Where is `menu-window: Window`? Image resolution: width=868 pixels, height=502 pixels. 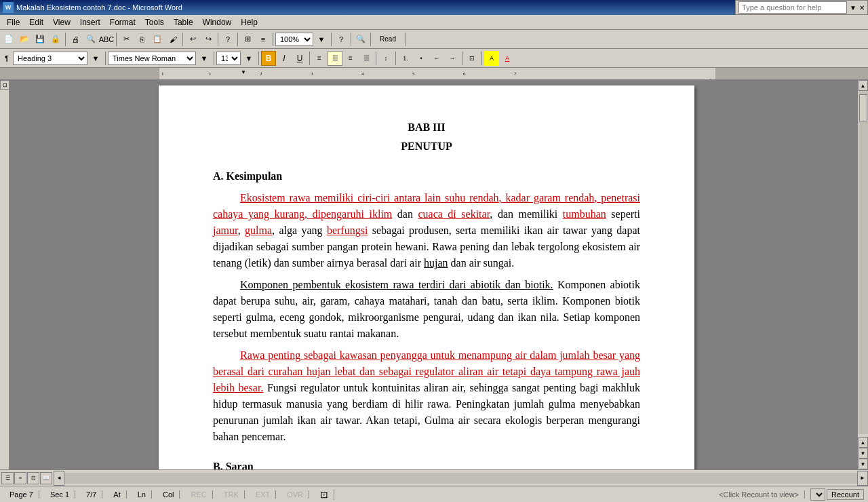 menu-window: Window is located at coordinates (217, 22).